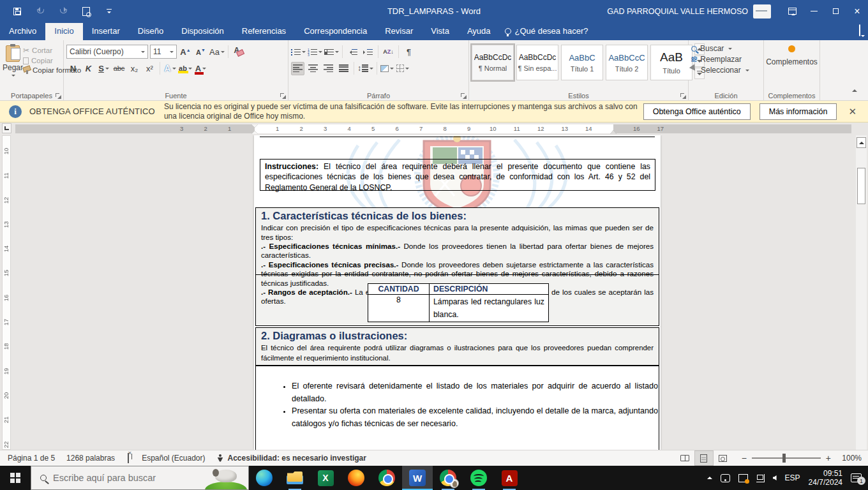 The height and width of the screenshot is (490, 868). I want to click on horizontal-ruler: 32112345678910111213141617, so click(433, 129).